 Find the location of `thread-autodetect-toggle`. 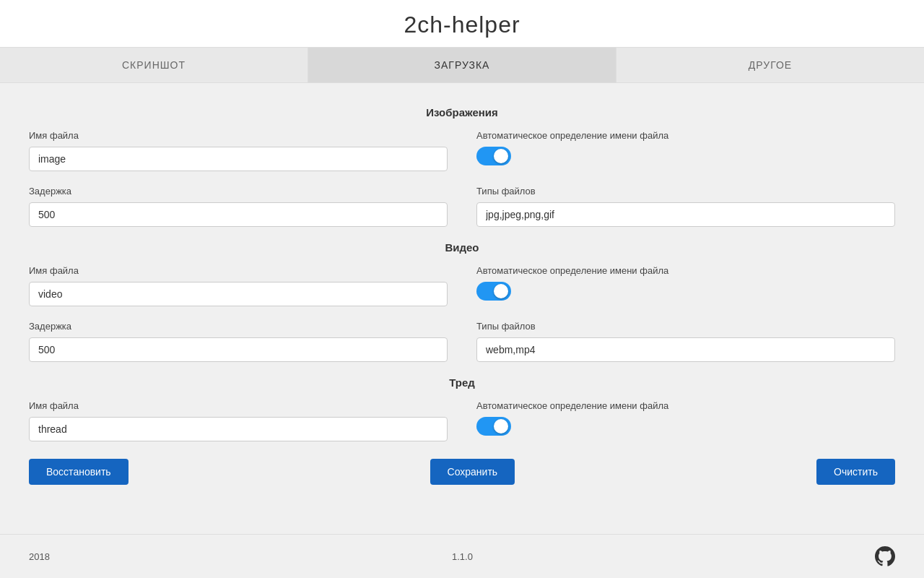

thread-autodetect-toggle is located at coordinates (494, 426).